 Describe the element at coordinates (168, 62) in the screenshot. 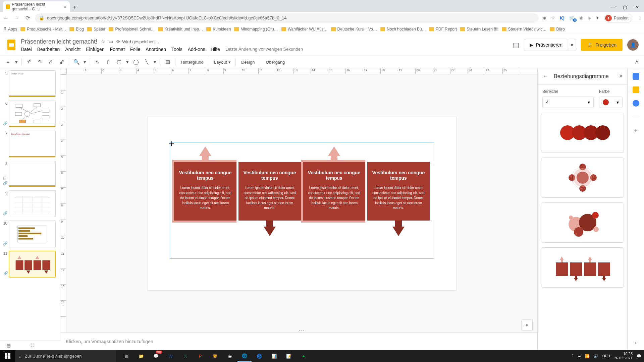

I see `comment-button: ▤` at that location.